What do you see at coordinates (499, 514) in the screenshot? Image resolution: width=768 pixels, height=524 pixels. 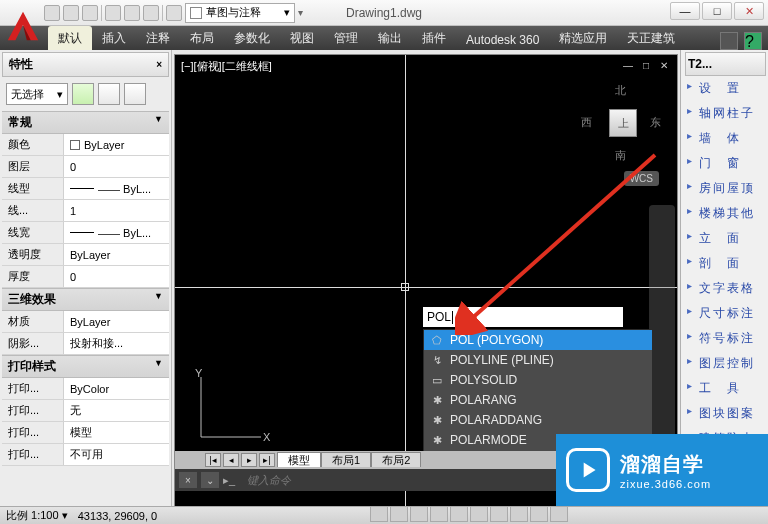 I see `dyn-toggle-icon` at bounding box center [499, 514].